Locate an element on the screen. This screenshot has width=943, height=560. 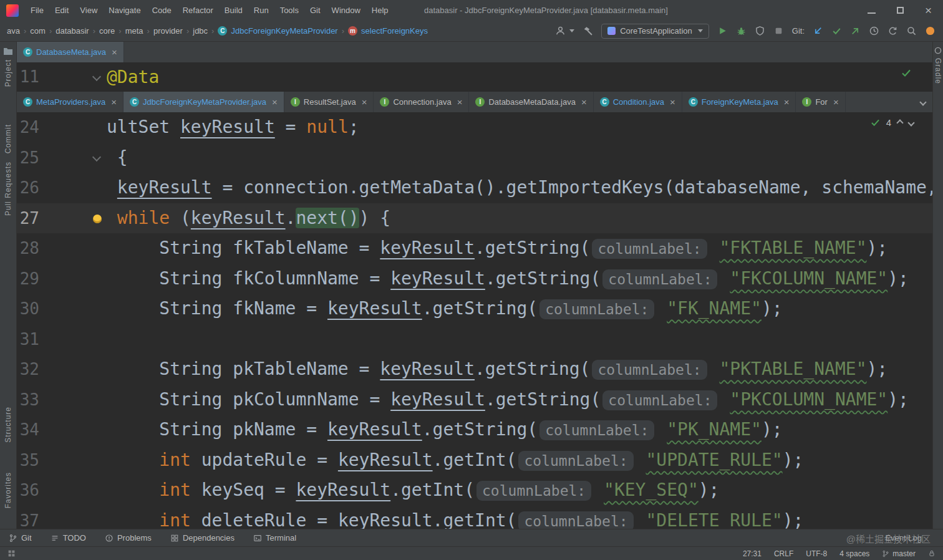
toolwindow-switcher-icon is located at coordinates (11, 554).